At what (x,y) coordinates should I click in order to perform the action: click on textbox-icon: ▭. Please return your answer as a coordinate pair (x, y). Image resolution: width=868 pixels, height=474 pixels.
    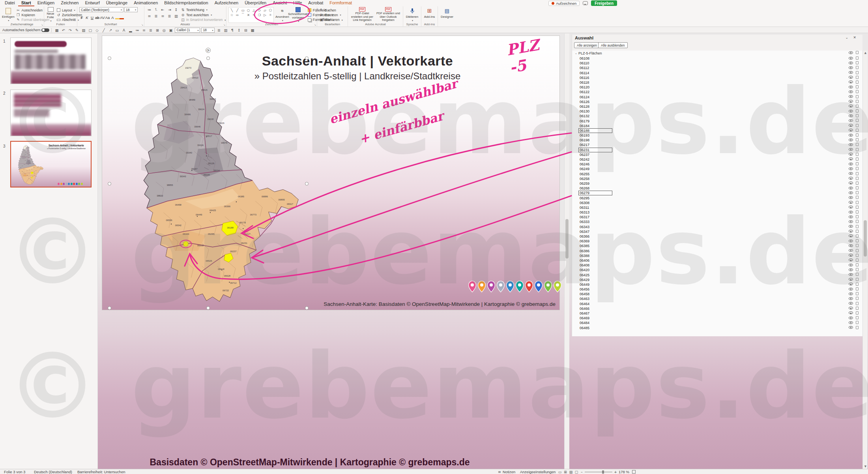
    Looking at the image, I should click on (117, 30).